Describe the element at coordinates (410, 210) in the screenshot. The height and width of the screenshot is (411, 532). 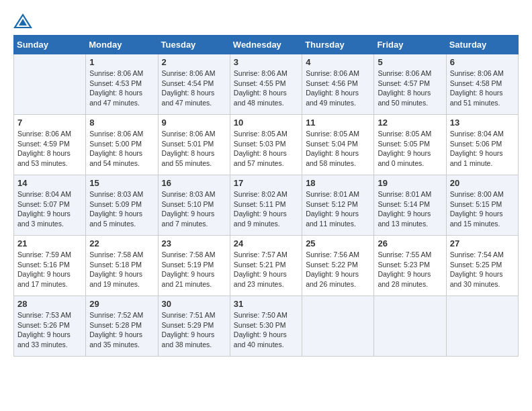
I see `day-info: Sunrise: 8:01 AMSunset: 5:14 PMDaylight:…` at that location.